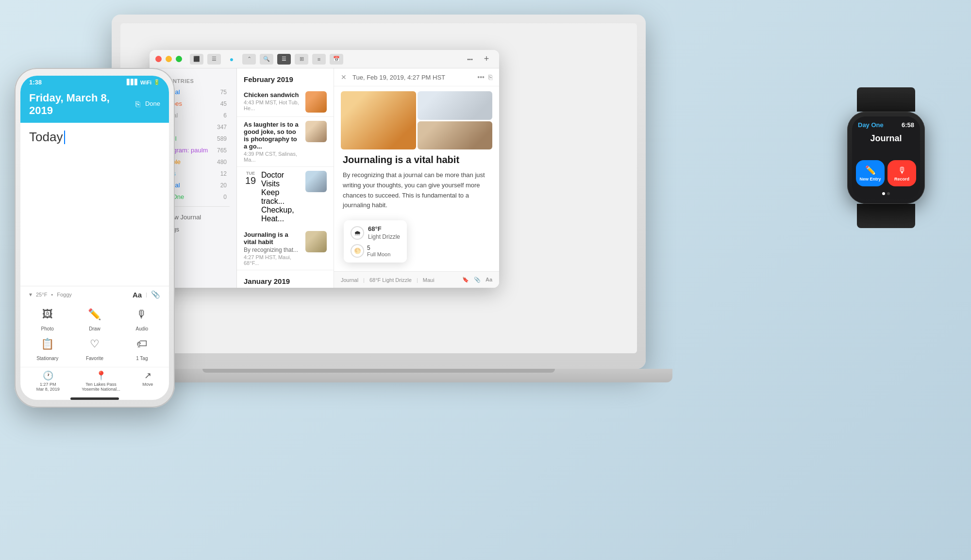 Image resolution: width=971 pixels, height=560 pixels. What do you see at coordinates (94, 318) in the screenshot?
I see `draw-tool: ✏️ Draw` at bounding box center [94, 318].